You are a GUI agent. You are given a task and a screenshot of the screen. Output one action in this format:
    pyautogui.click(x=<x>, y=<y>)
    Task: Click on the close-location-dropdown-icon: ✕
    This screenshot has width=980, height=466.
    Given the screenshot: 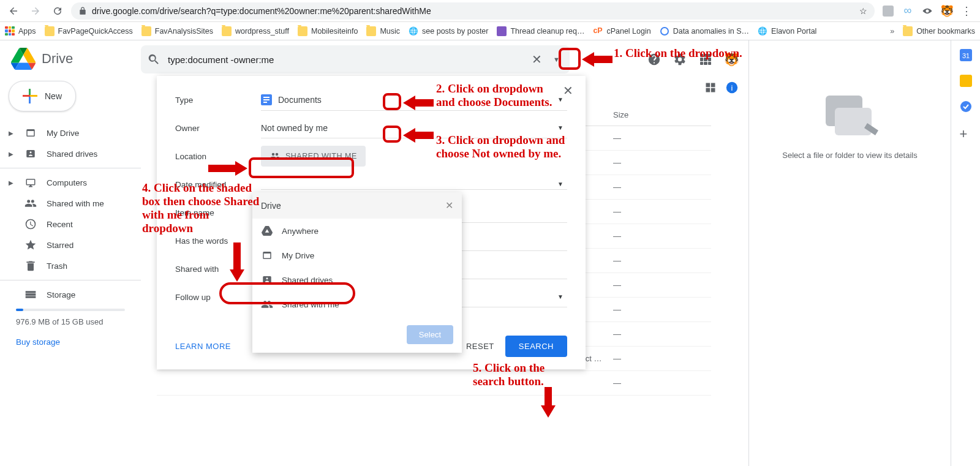 What is the action you would take?
    pyautogui.click(x=450, y=206)
    